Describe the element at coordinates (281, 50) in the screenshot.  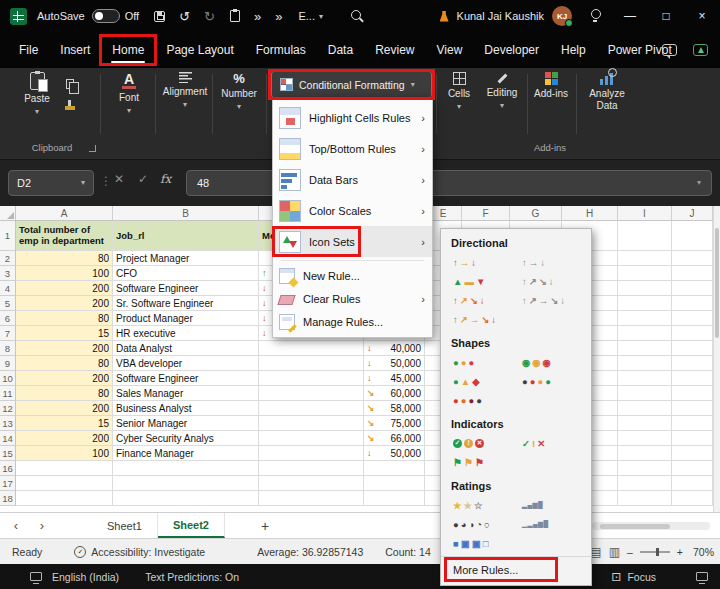
I see `menu-tab-formulas: Formulas` at that location.